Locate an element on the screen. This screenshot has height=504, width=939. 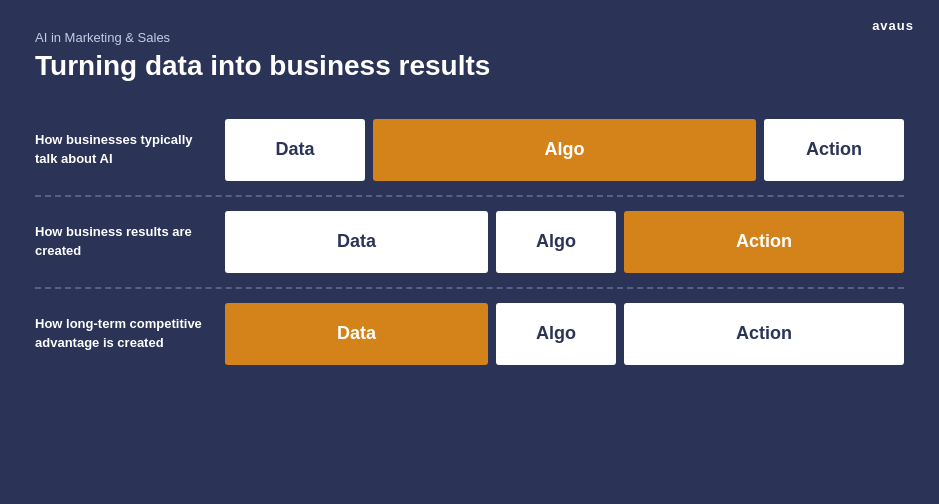
row-1-action-block: Action is located at coordinates (834, 150).